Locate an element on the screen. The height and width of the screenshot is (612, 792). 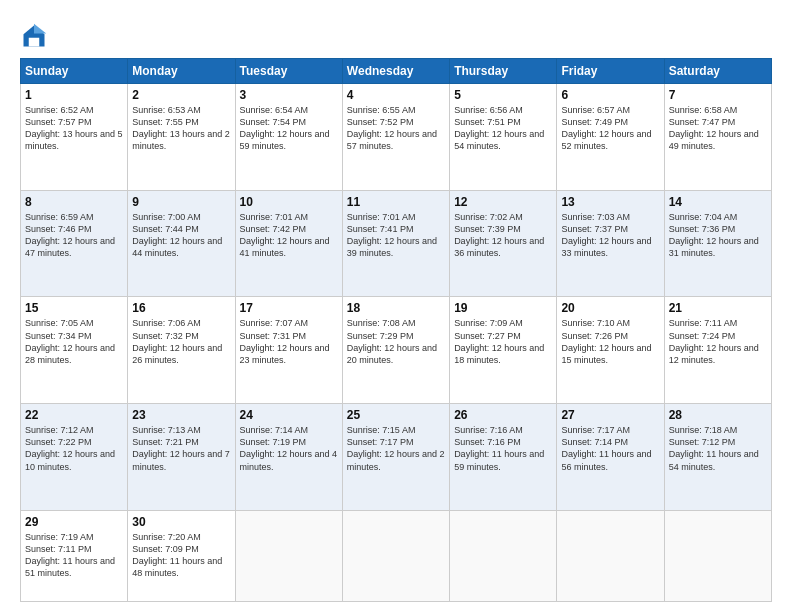
day-header-friday: Friday is located at coordinates (610, 72).